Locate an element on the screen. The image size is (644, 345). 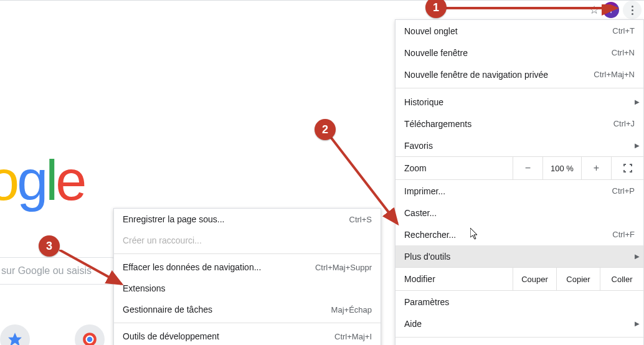
avatar-letter: I is located at coordinates (611, 10).